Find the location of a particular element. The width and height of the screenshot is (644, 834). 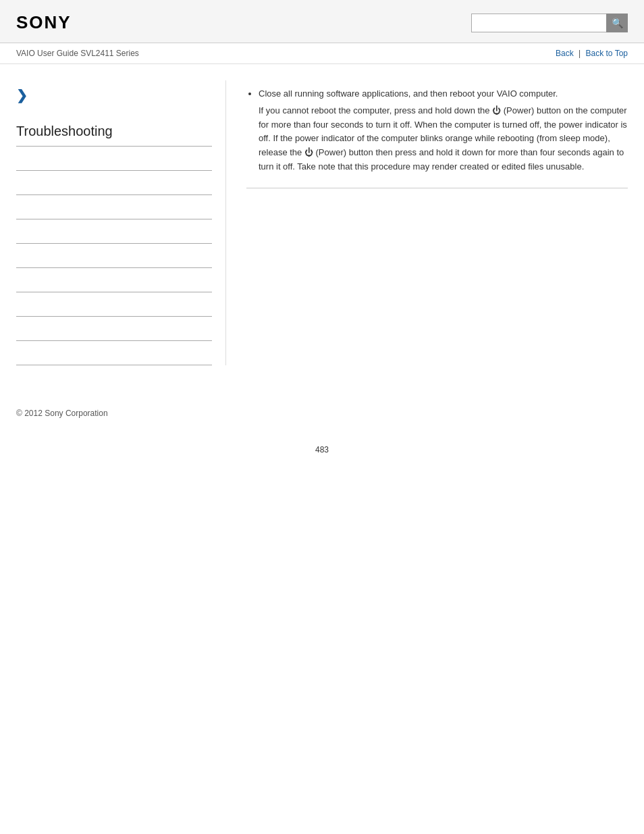

content-list: Close all running software applications,… is located at coordinates (443, 95).